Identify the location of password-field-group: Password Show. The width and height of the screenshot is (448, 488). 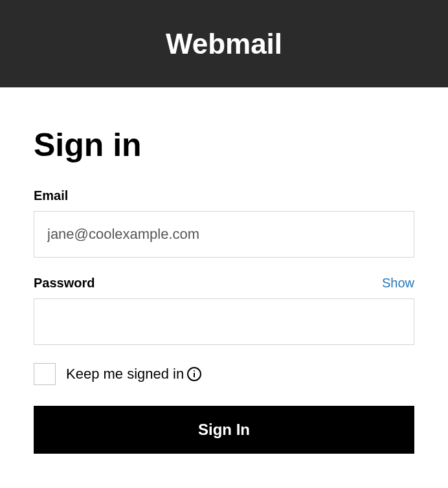
(224, 311).